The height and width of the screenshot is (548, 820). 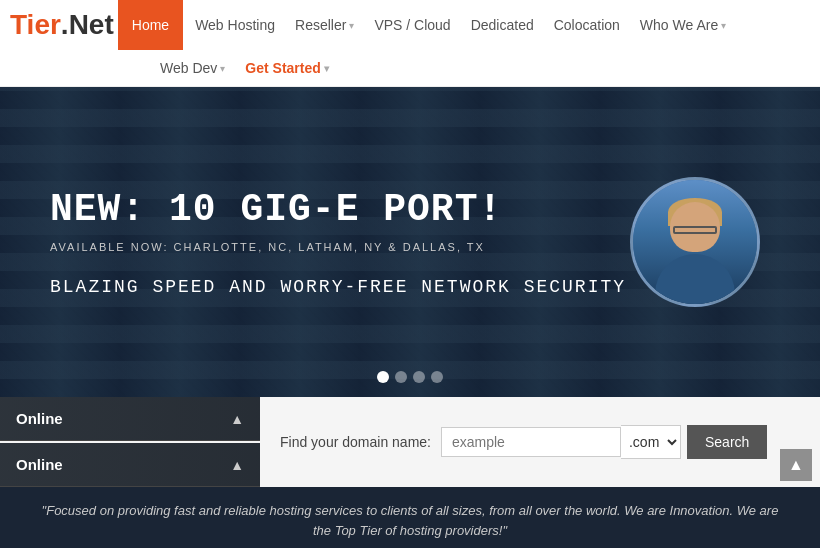 What do you see at coordinates (130, 442) in the screenshot?
I see `sidebar-panel: Online ▲ Online ▲` at bounding box center [130, 442].